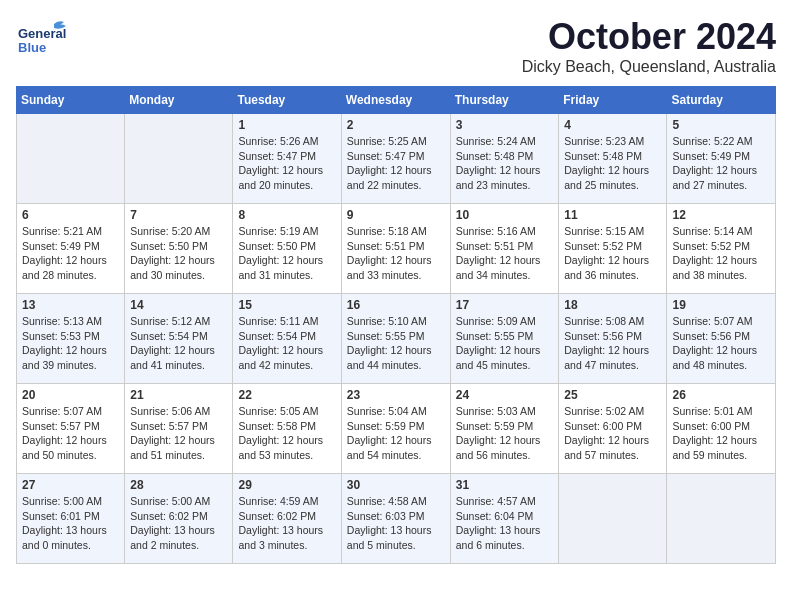 The image size is (792, 612). I want to click on table-cell: 8Sunrise: 5:19 AM Sunset: 5:50 PM Daylig…, so click(287, 249).